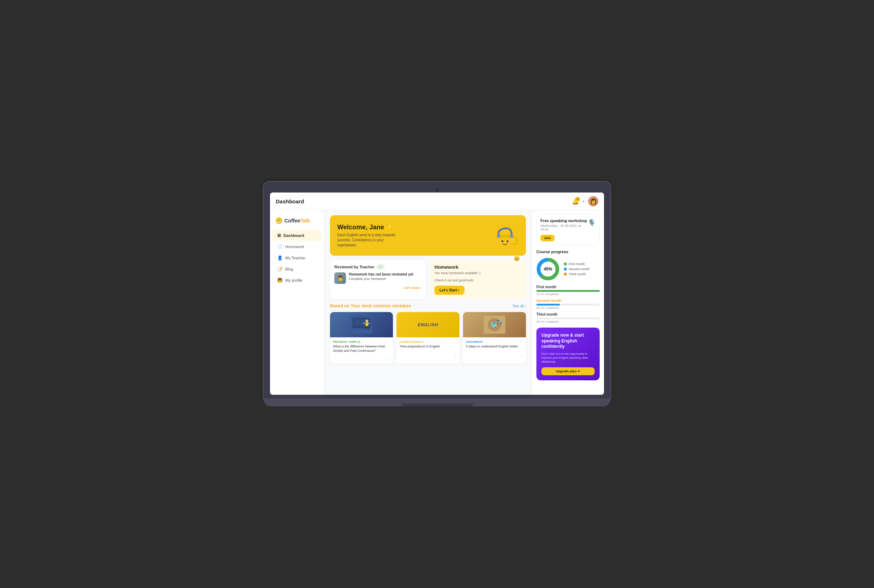  Describe the element at coordinates (457, 280) in the screenshot. I see `homework-detail: Check it out and good luck!` at that location.